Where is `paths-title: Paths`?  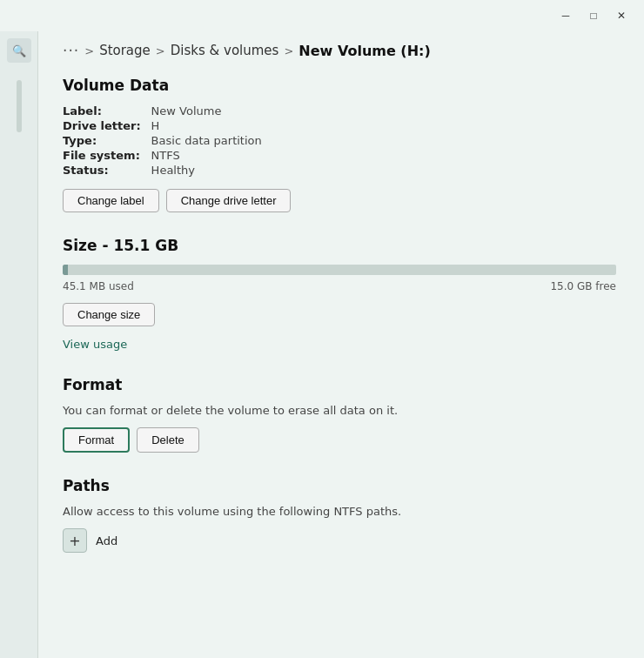
paths-title: Paths is located at coordinates (339, 486).